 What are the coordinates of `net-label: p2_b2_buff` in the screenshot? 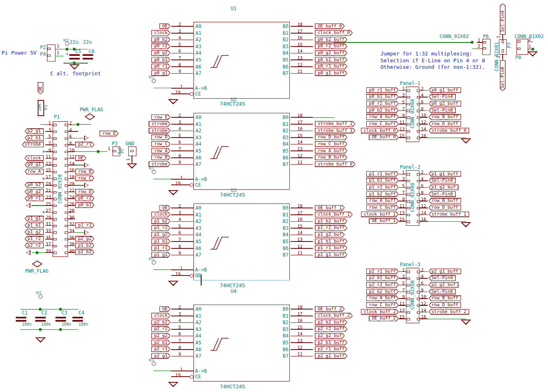 It's located at (331, 322).